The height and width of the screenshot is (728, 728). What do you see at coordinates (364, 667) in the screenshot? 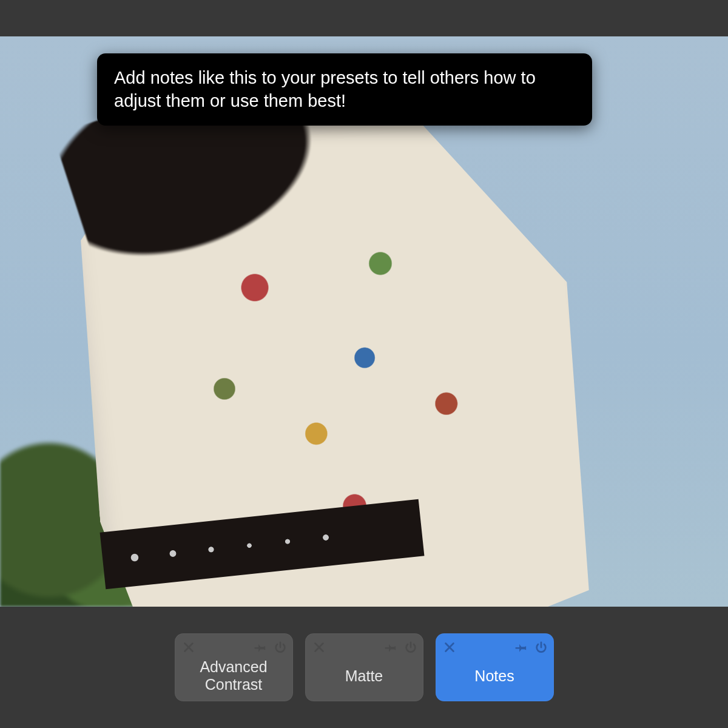
I see `preset-tile-matte: Matte` at bounding box center [364, 667].